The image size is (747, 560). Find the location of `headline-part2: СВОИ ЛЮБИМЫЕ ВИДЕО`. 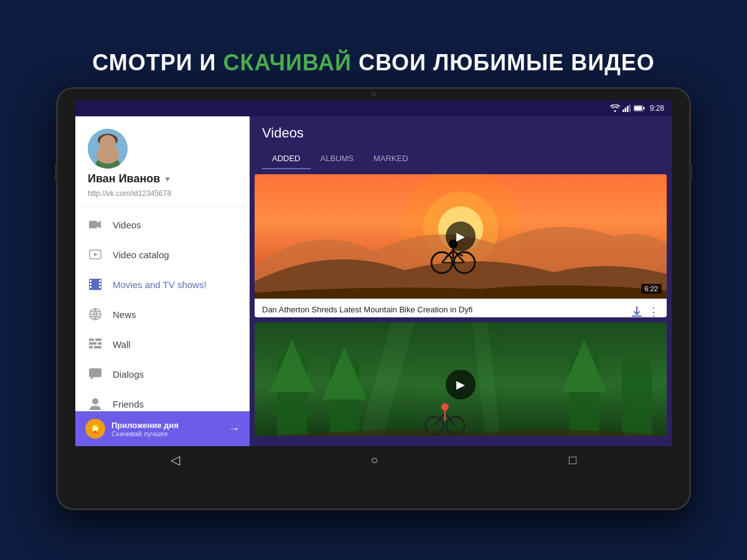

headline-part2: СВОИ ЛЮБИМЫЕ ВИДЕО is located at coordinates (503, 62).